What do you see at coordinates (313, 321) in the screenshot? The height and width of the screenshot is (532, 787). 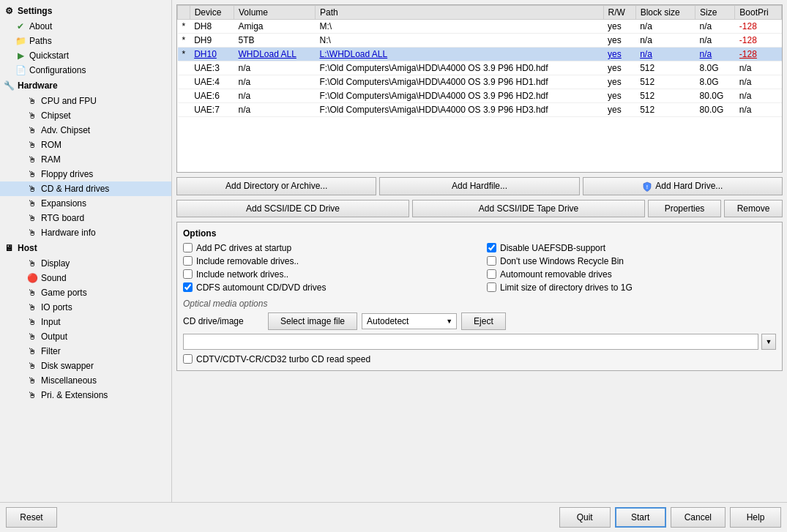 I see `select-image-button: Select image file` at bounding box center [313, 321].